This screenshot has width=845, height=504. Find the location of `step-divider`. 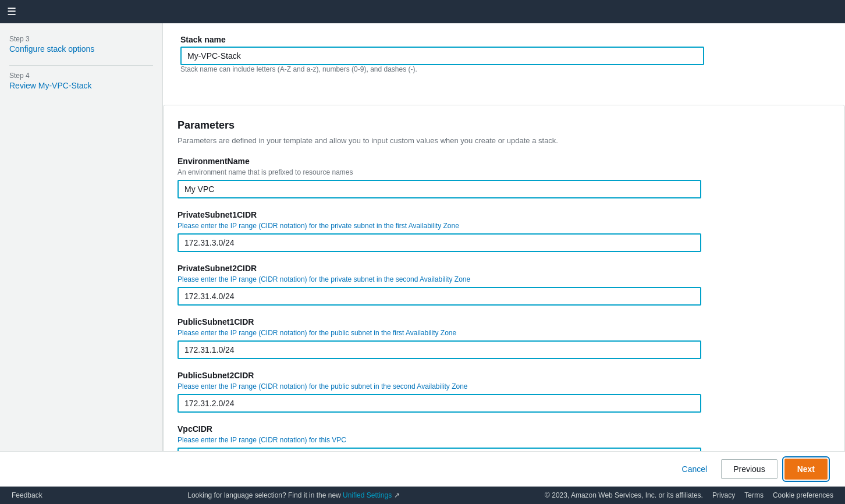

step-divider is located at coordinates (81, 65).